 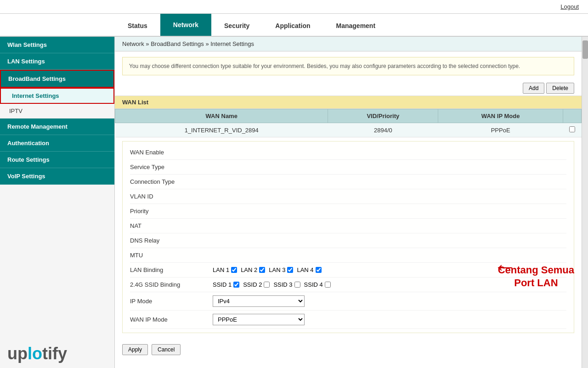 What do you see at coordinates (57, 127) in the screenshot?
I see `sidebar-item-remote-management: Remote Management` at bounding box center [57, 127].